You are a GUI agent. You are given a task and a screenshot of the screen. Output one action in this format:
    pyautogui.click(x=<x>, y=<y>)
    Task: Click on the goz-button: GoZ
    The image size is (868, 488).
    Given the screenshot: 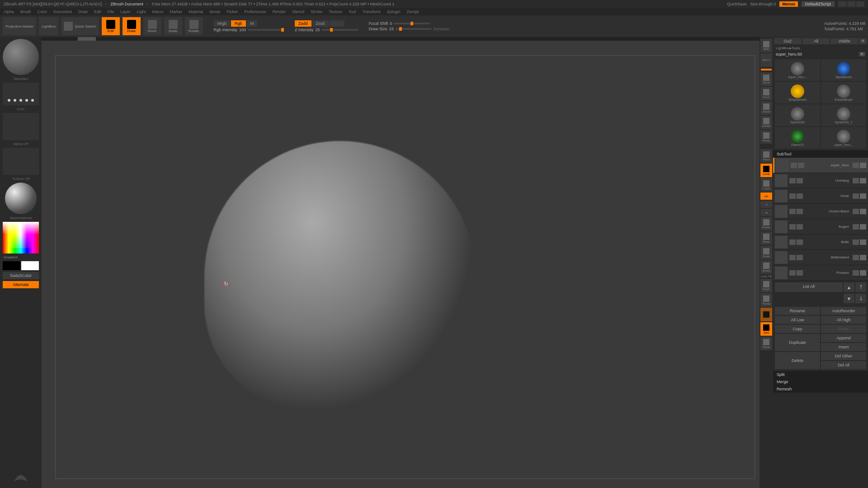 What is the action you would take?
    pyautogui.click(x=788, y=41)
    